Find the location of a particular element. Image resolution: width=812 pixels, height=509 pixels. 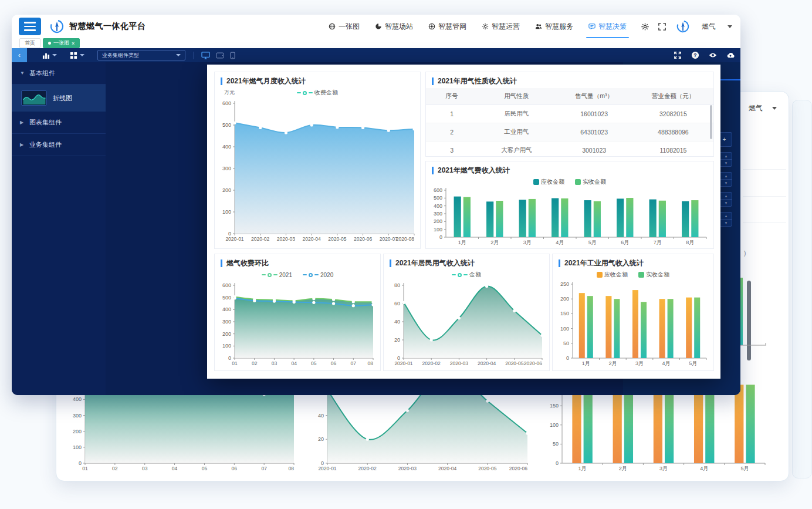

user-name-label: 燃气 is located at coordinates (709, 27).